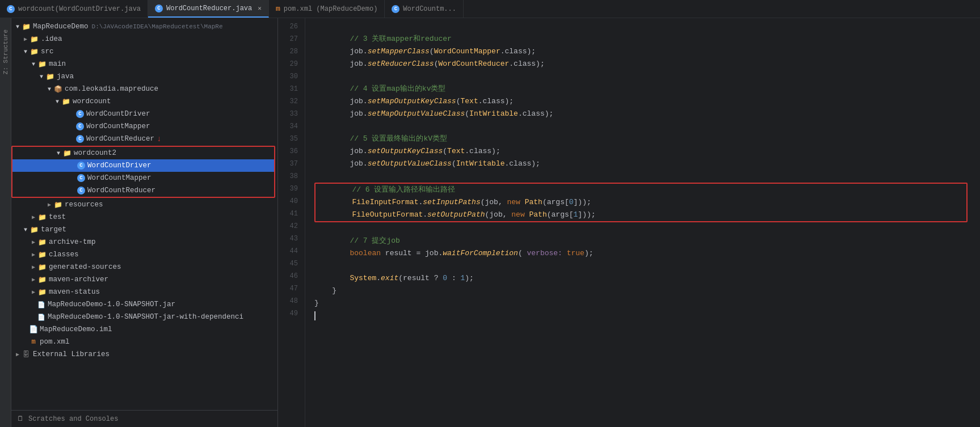  What do you see at coordinates (73, 419) in the screenshot?
I see `scratches-label: Scratches and Consoles` at bounding box center [73, 419].